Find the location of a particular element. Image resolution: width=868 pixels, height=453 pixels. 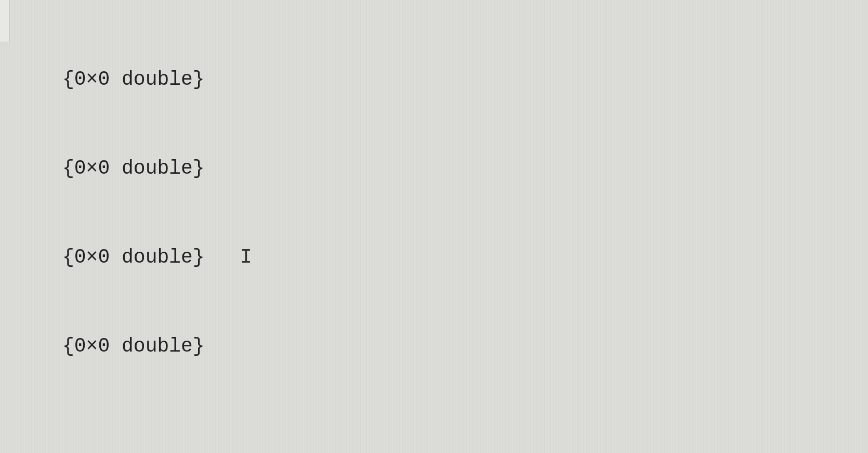

text-cursor-icon: I is located at coordinates (246, 257).